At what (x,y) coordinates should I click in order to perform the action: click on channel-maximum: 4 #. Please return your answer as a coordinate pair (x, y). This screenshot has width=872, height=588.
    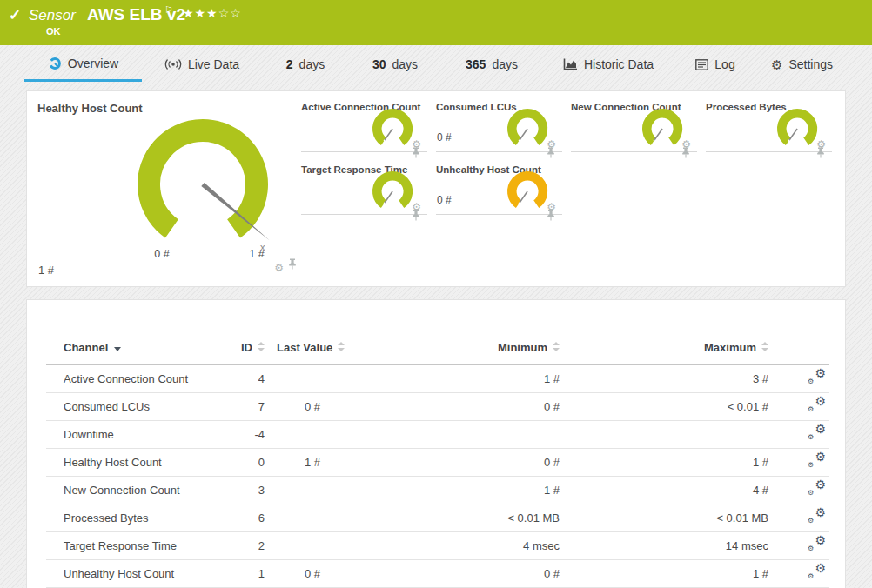
    Looking at the image, I should click on (677, 490).